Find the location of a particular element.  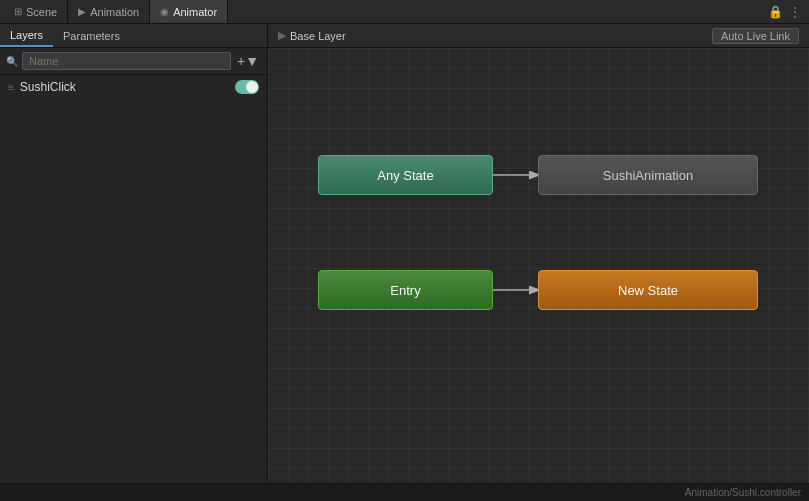

tab-animator-label: Animator is located at coordinates (195, 12).